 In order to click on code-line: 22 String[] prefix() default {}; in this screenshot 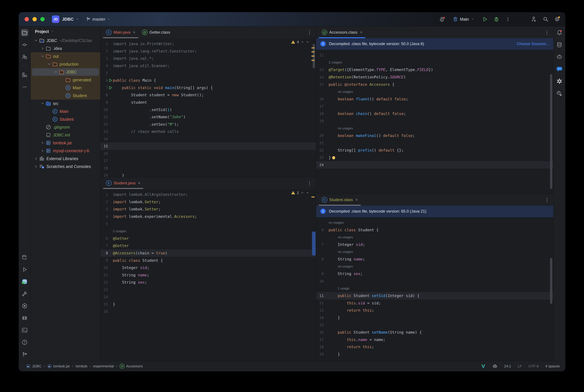, I will do `click(434, 150)`.